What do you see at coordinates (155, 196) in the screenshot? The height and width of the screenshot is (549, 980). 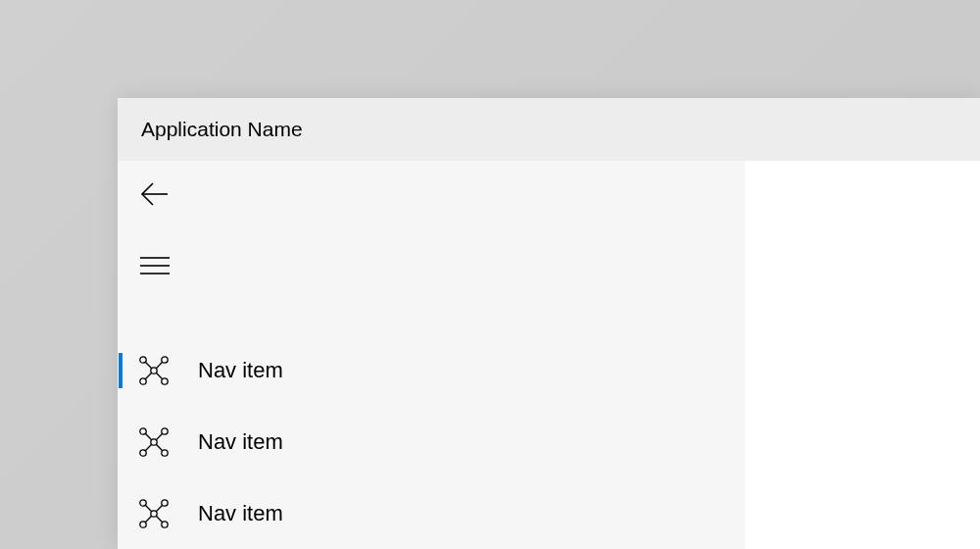 I see `back-button` at bounding box center [155, 196].